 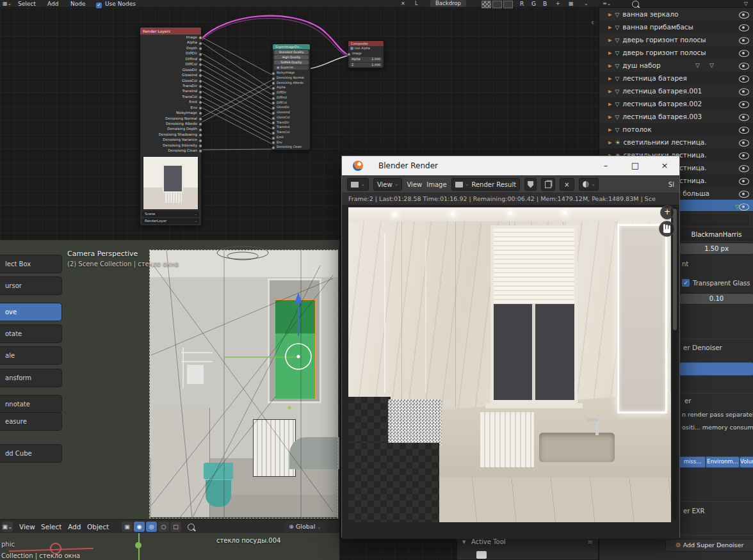 What do you see at coordinates (716, 299) in the screenshot?
I see `glass-roughness-field: 0.10` at bounding box center [716, 299].